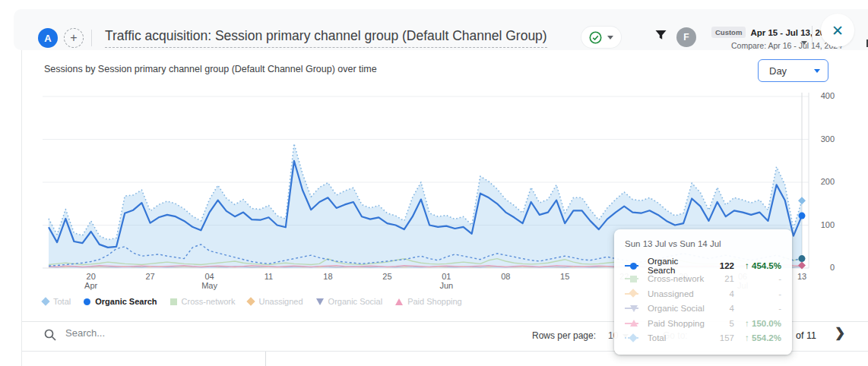 The image size is (868, 366). Describe the element at coordinates (48, 38) in the screenshot. I see `report-tab-avatar: A` at that location.